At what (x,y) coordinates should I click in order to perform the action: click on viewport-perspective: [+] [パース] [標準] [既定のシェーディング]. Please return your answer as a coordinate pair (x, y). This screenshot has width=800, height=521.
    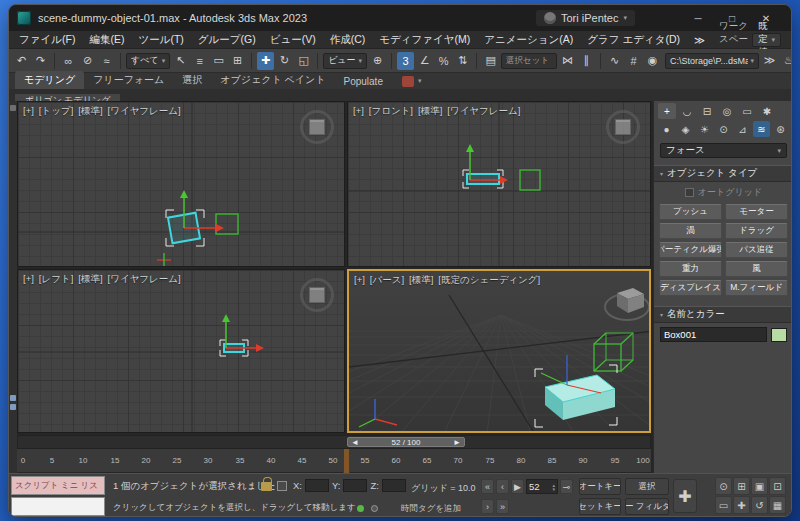
    Looking at the image, I should click on (499, 351).